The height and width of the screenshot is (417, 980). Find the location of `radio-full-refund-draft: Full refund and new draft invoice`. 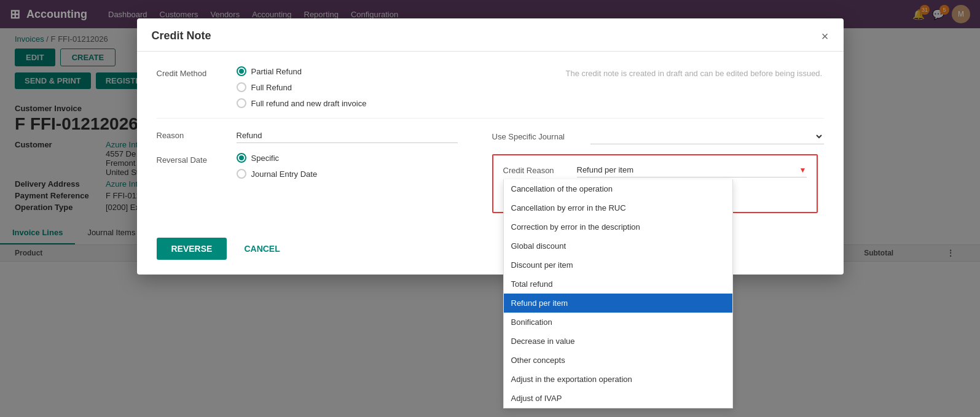

radio-full-refund-draft: Full refund and new draft invoice is located at coordinates (302, 103).